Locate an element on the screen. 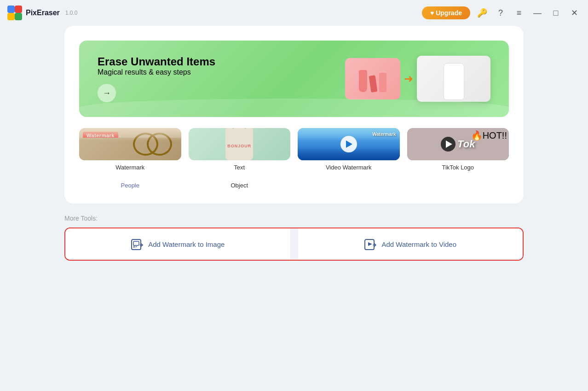 This screenshot has height=391, width=588. app-logo-icon is located at coordinates (15, 13).